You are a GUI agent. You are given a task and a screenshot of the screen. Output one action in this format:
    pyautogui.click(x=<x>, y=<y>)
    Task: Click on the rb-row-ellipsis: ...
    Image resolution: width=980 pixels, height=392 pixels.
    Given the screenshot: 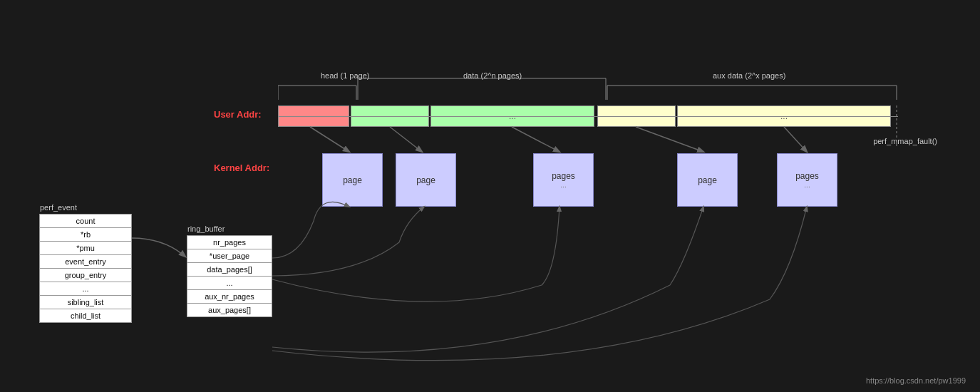 What is the action you would take?
    pyautogui.click(x=229, y=284)
    